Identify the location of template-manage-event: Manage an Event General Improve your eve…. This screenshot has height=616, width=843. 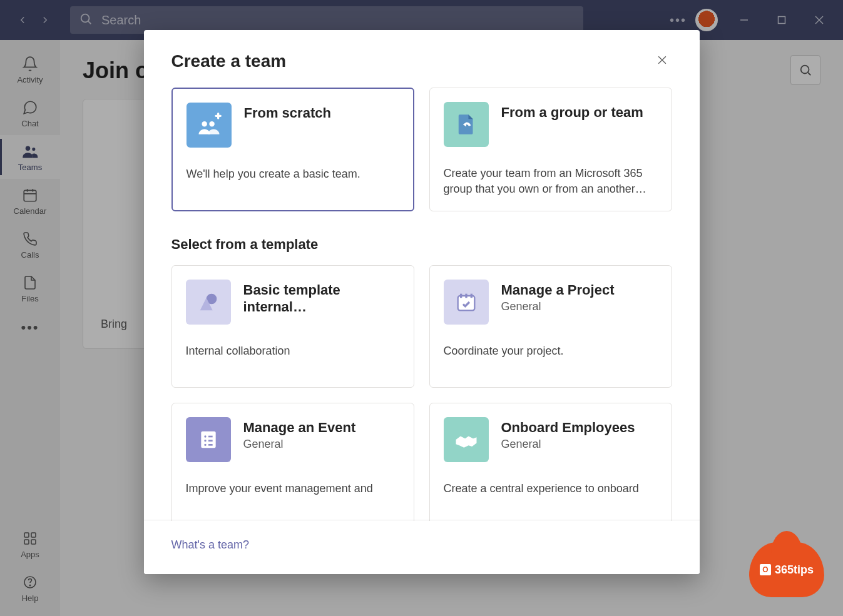
(293, 462).